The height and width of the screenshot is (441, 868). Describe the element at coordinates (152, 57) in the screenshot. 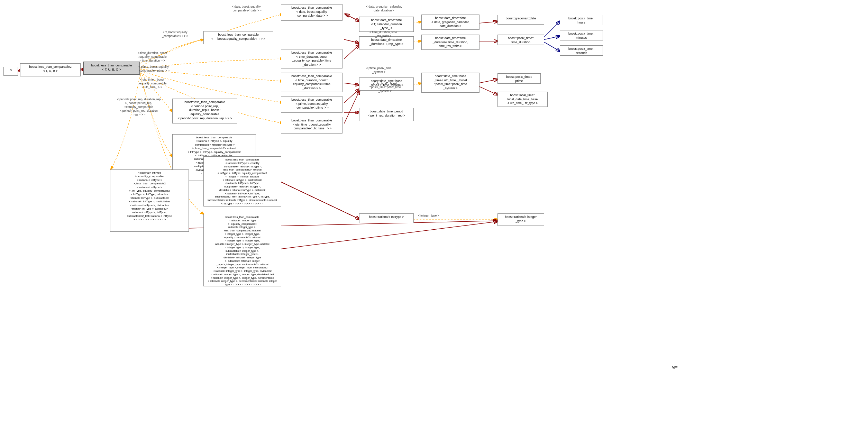

I see `label-timedur-eq: < time_duration, boost::equality_compara…` at that location.